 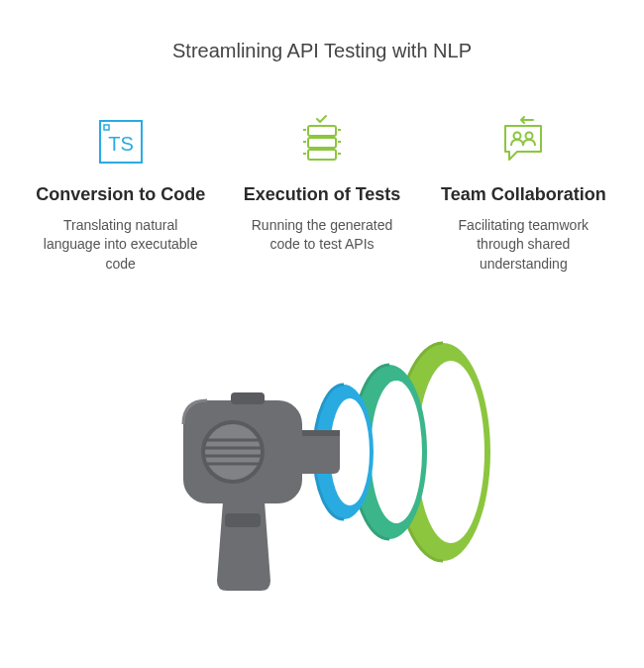 What do you see at coordinates (121, 144) in the screenshot?
I see `svg-text: TS` at bounding box center [121, 144].